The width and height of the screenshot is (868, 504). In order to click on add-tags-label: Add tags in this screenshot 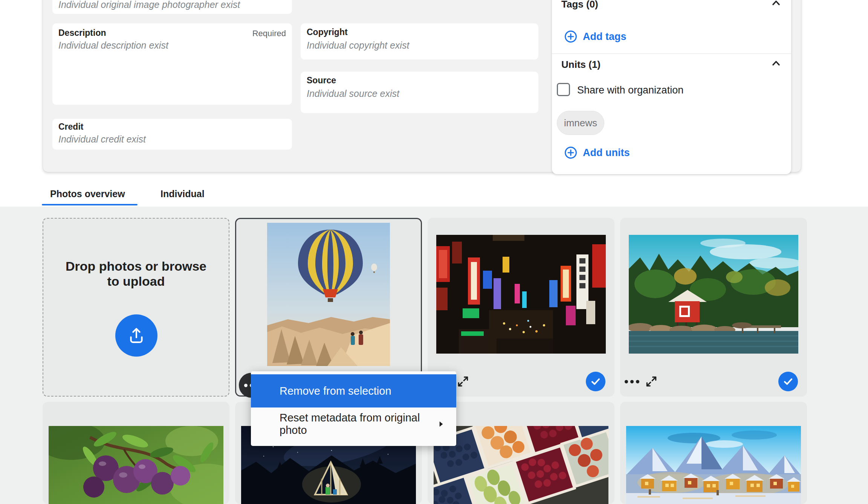, I will do `click(605, 37)`.